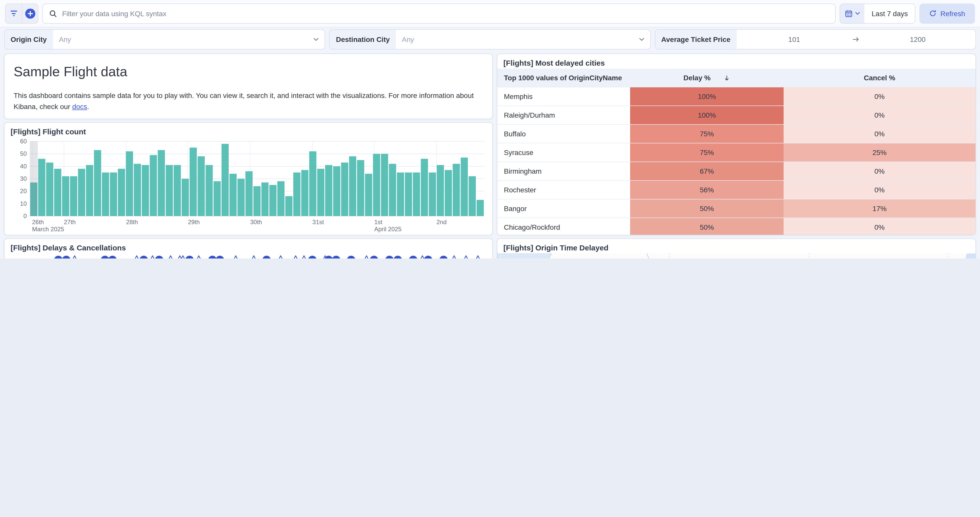  Describe the element at coordinates (878, 14) in the screenshot. I see `date-picker: Last 7 days` at that location.